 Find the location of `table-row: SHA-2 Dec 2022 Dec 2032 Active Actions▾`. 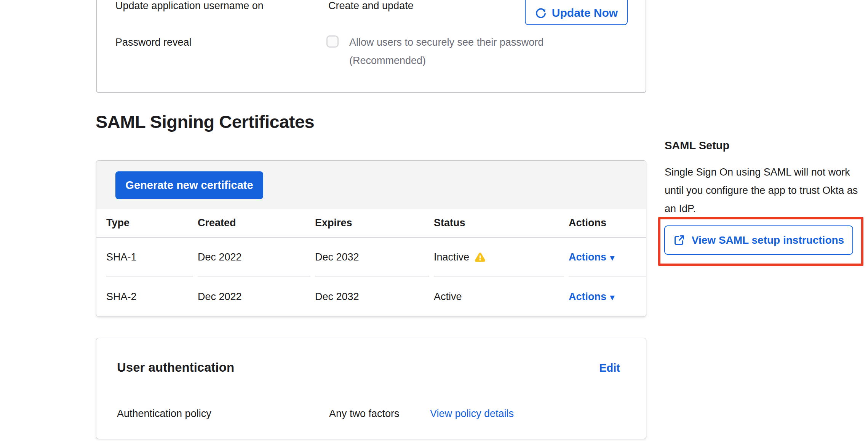

table-row: SHA-2 Dec 2022 Dec 2032 Active Actions▾ is located at coordinates (371, 297).